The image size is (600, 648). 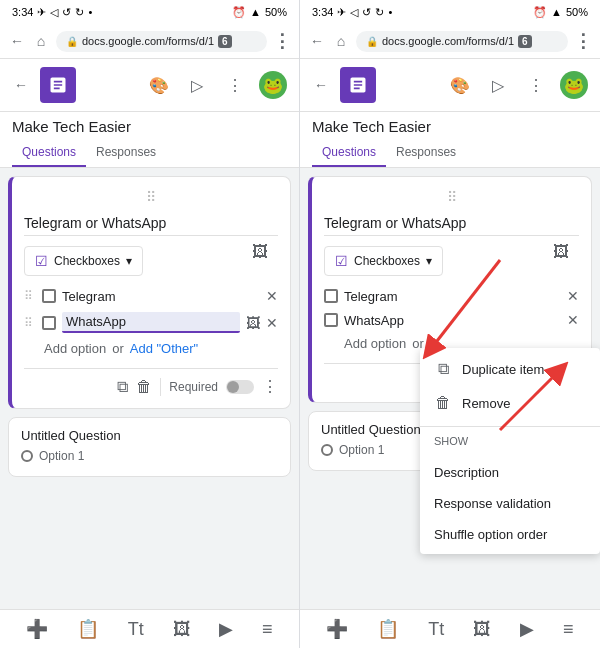 I want to click on text-icon-left: Tt, so click(x=136, y=630).